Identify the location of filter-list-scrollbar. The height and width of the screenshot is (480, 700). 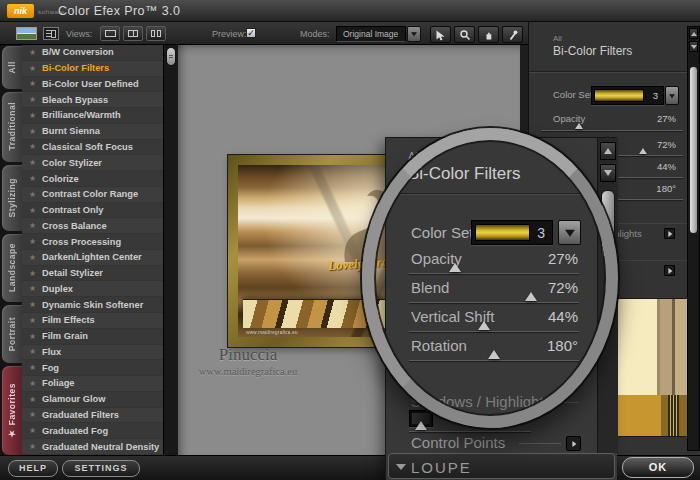
(170, 250).